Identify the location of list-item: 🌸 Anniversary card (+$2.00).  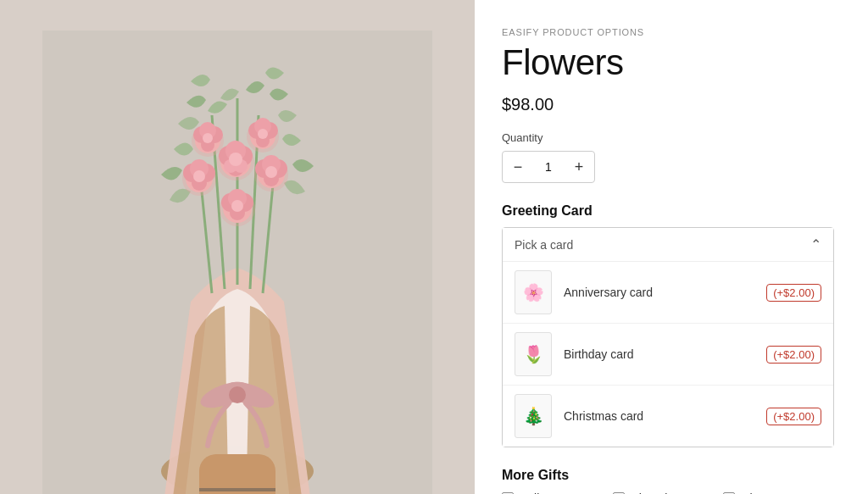
(668, 293).